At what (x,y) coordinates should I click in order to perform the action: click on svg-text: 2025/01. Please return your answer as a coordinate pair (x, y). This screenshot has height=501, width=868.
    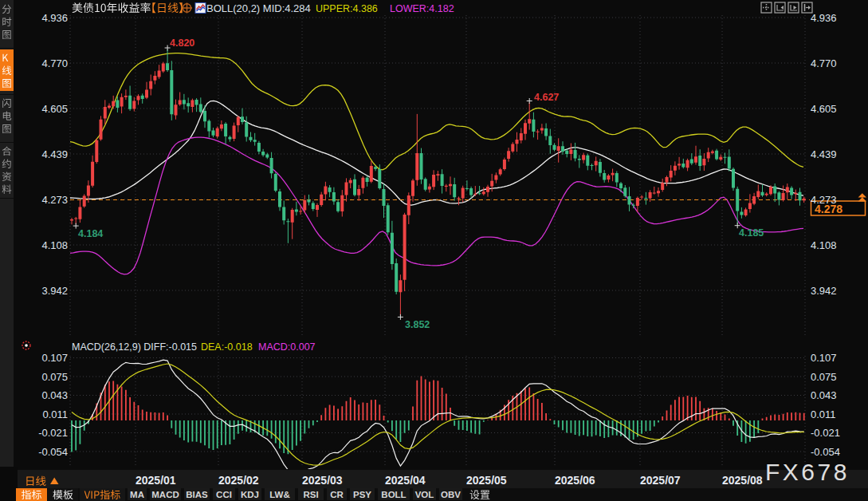
    Looking at the image, I should click on (156, 480).